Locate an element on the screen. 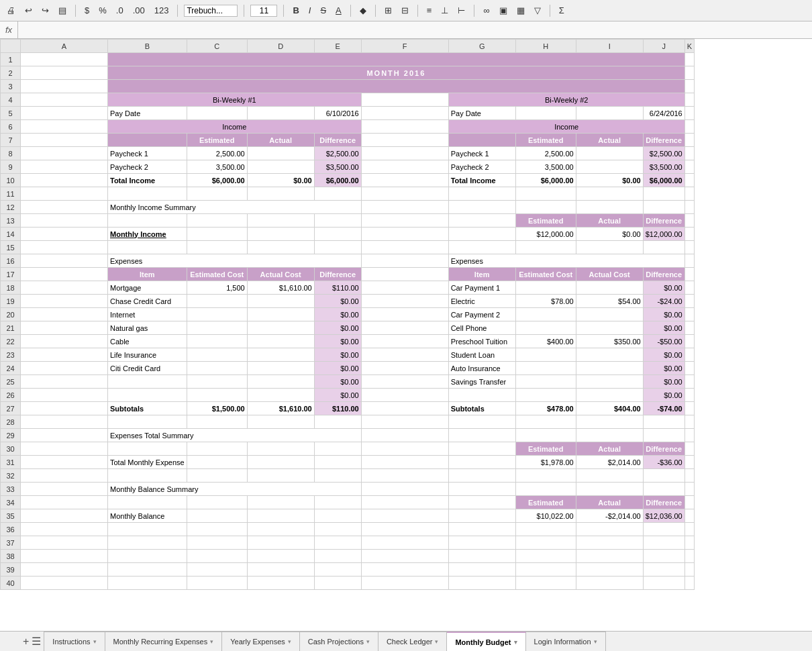  cell-d21 is located at coordinates (281, 328).